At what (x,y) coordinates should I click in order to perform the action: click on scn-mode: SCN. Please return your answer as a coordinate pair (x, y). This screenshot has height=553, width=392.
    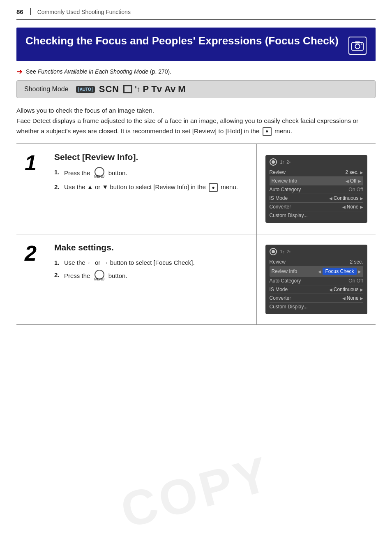
    Looking at the image, I should click on (109, 89).